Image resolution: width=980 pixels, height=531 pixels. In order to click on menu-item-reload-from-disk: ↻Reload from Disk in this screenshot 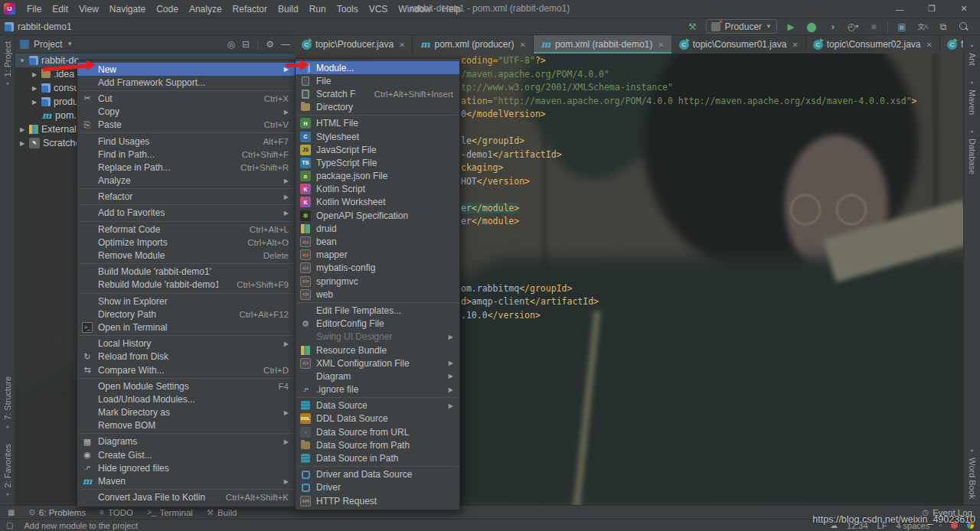, I will do `click(186, 357)`.